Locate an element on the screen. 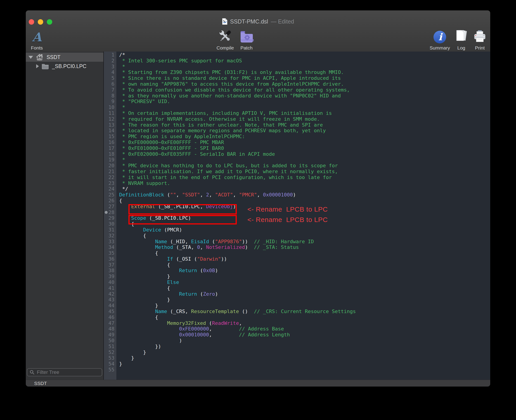 This screenshot has width=516, height=420. disclosure-expanded-icon is located at coordinates (31, 57).